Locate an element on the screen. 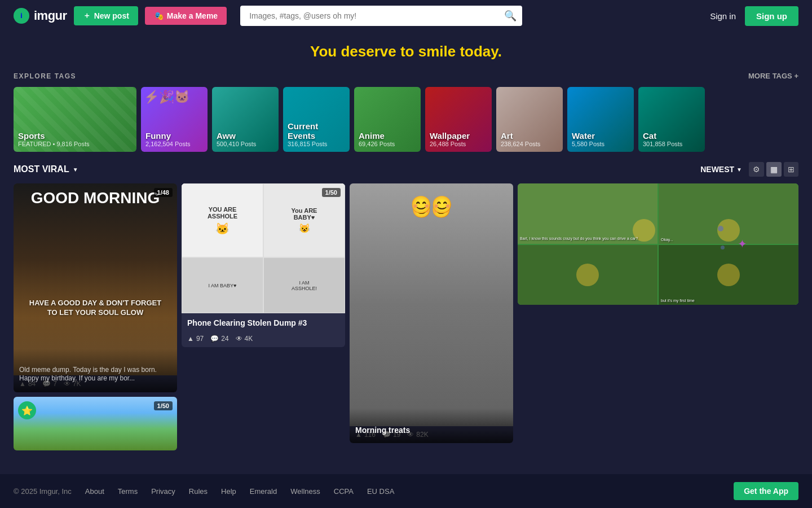 This screenshot has width=812, height=508. tag-card-art: Art 238,624 Posts is located at coordinates (529, 120).